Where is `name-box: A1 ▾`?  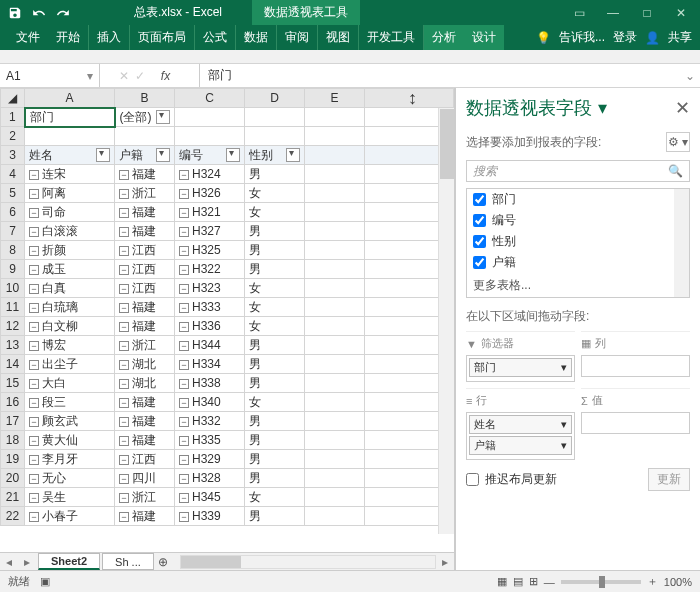
name-box: A1 ▾ is located at coordinates (50, 76).